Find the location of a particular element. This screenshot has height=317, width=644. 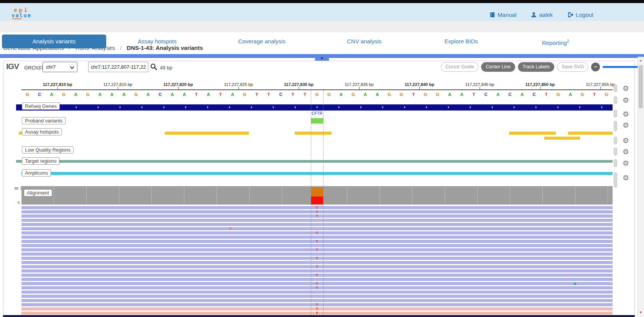

manual-link: Manual is located at coordinates (503, 15).